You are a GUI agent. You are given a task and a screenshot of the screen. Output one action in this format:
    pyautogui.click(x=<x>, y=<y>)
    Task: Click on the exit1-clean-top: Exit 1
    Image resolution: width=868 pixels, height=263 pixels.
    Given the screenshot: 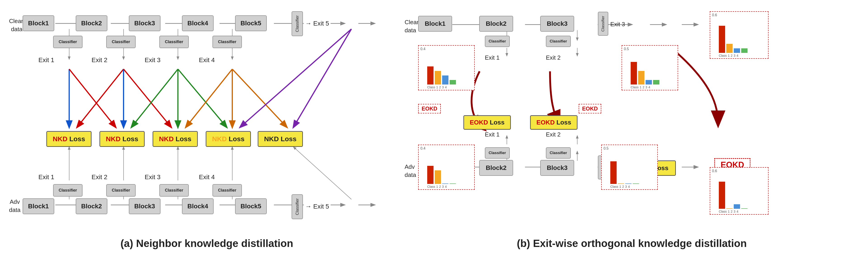 What is the action you would take?
    pyautogui.click(x=46, y=60)
    